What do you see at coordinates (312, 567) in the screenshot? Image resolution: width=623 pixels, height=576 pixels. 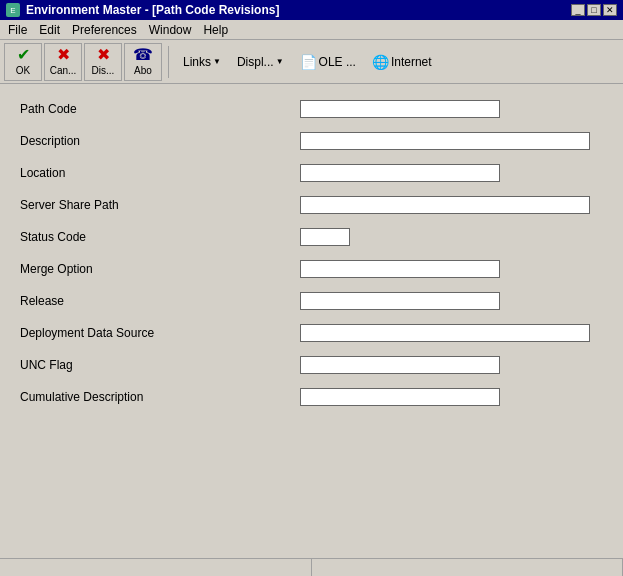 I see `status-bar` at bounding box center [312, 567].